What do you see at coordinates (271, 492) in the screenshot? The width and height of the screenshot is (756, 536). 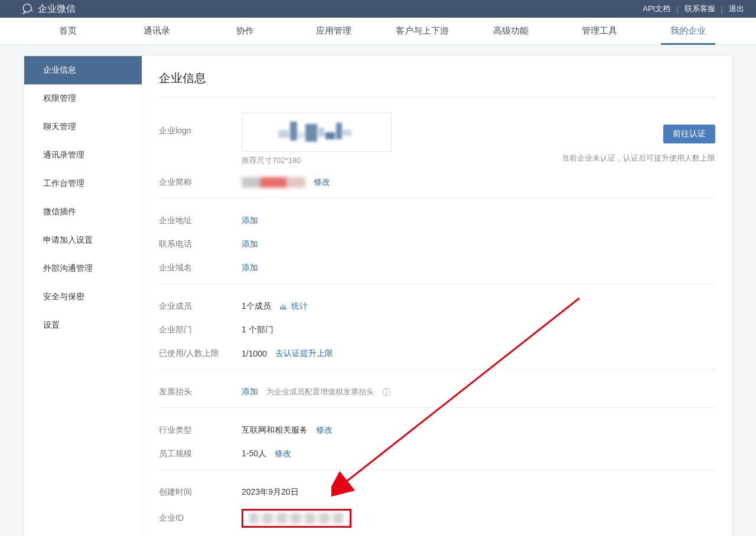 I see `created-value: 2023年9月20日` at bounding box center [271, 492].